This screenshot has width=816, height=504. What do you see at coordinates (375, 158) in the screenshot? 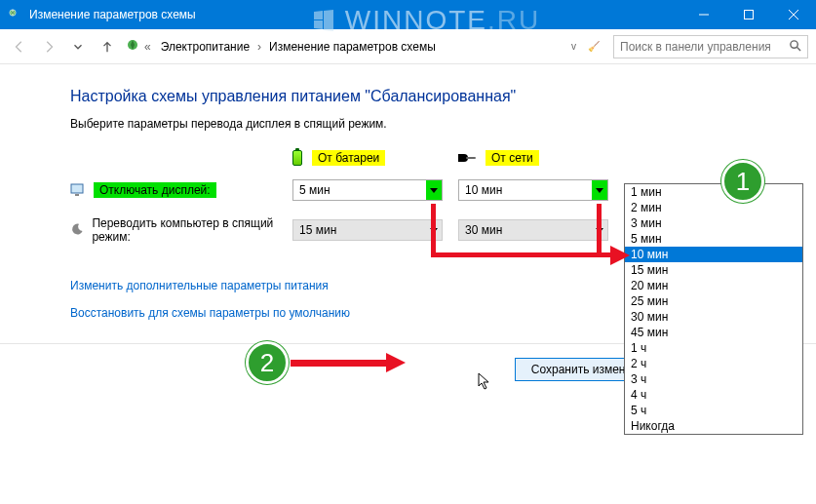
I see `column-on-battery: От батареи` at bounding box center [375, 158].